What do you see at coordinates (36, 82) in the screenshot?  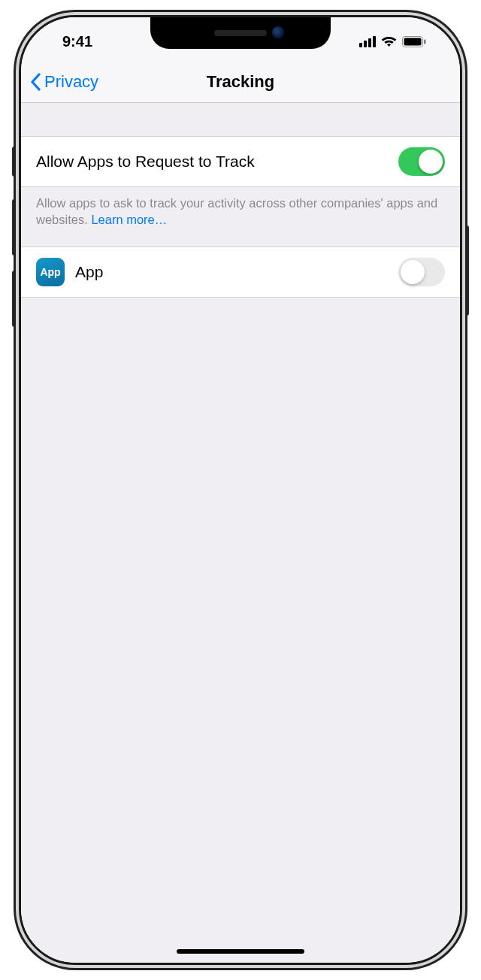 I see `chevron-left-icon` at bounding box center [36, 82].